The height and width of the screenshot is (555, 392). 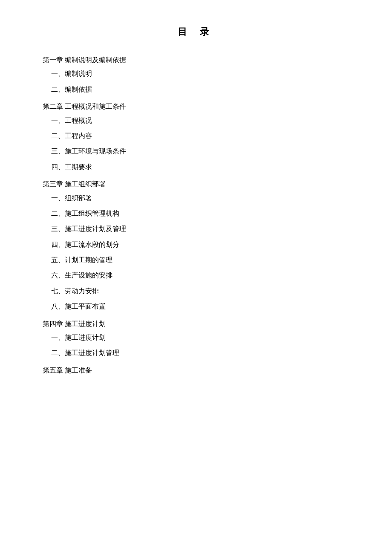 What do you see at coordinates (196, 275) in the screenshot?
I see `sub-item: 六、生产设施的安排` at bounding box center [196, 275].